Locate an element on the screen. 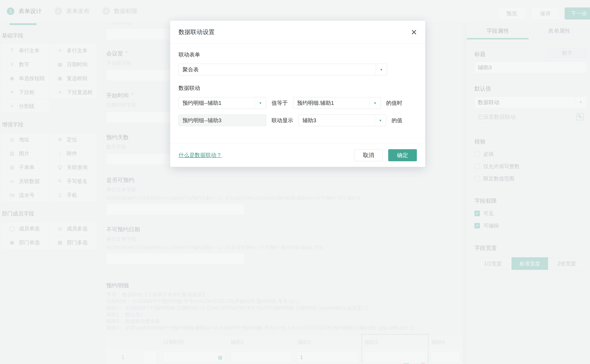 This screenshot has width=590, height=364. value-text: 的值 is located at coordinates (397, 120).